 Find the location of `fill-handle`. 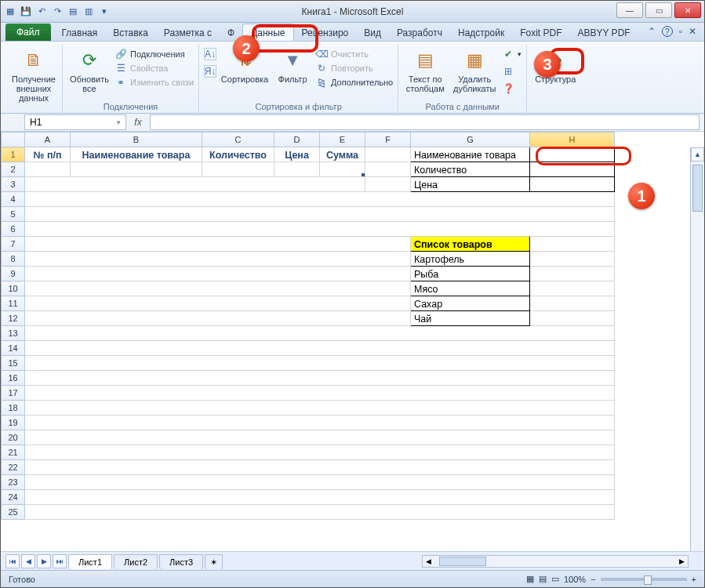

fill-handle is located at coordinates (364, 176).